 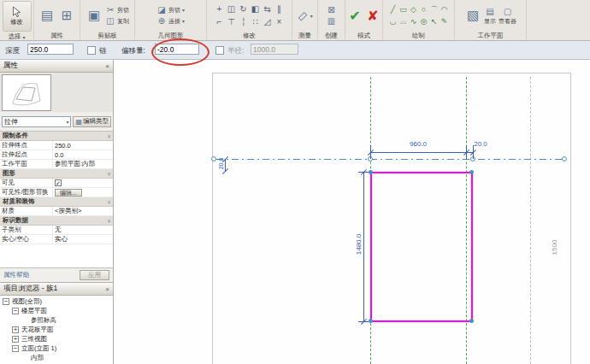 I want to click on radius-checkbox, so click(x=220, y=50).